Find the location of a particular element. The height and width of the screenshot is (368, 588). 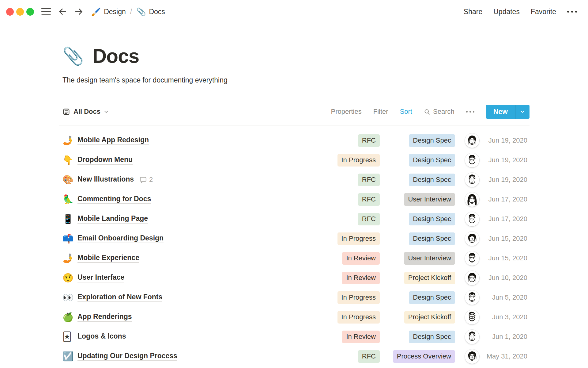

status-cell: In Progress is located at coordinates (352, 317).